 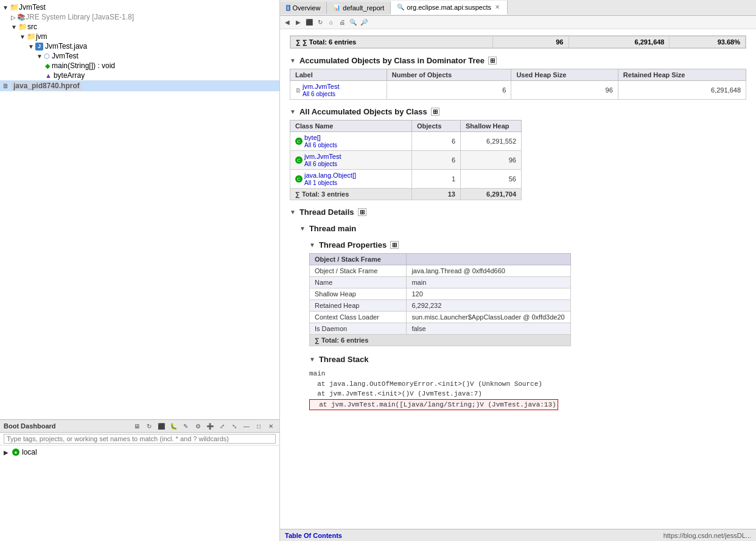 What do you see at coordinates (359, 8) in the screenshot?
I see `tab-default-report: 📊 default_report` at bounding box center [359, 8].